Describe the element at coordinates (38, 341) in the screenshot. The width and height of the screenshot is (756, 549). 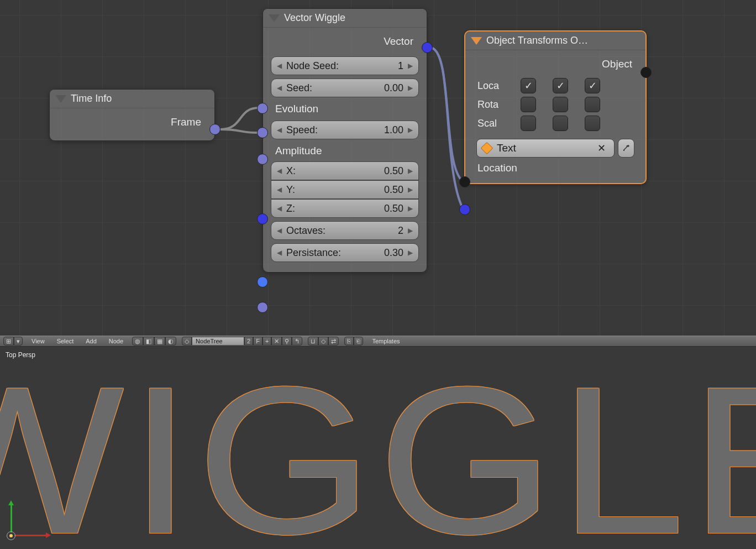
I see `menu-view: View` at that location.